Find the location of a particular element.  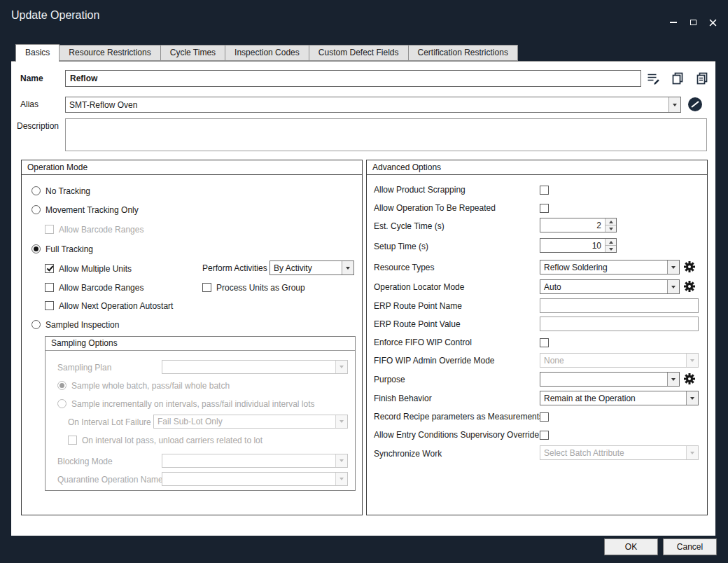

purpose-combobox is located at coordinates (610, 380).